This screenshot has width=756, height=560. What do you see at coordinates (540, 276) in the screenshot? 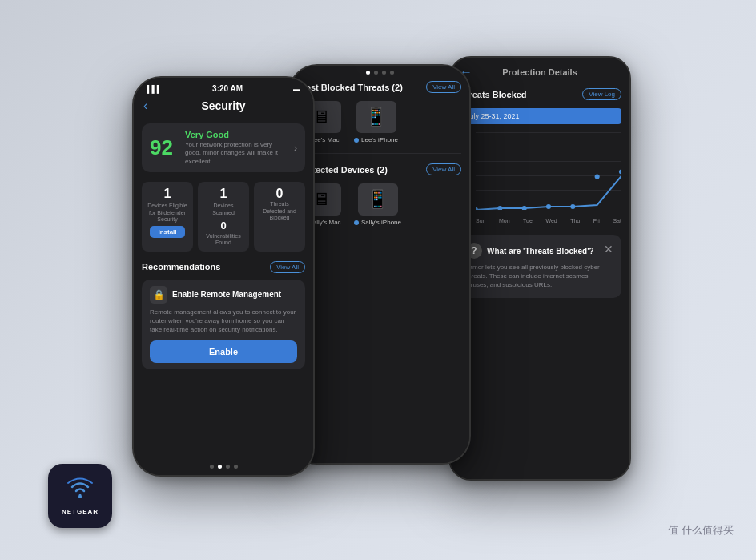
I see `info-description: Armor lets you see all previously blocke…` at bounding box center [540, 276].